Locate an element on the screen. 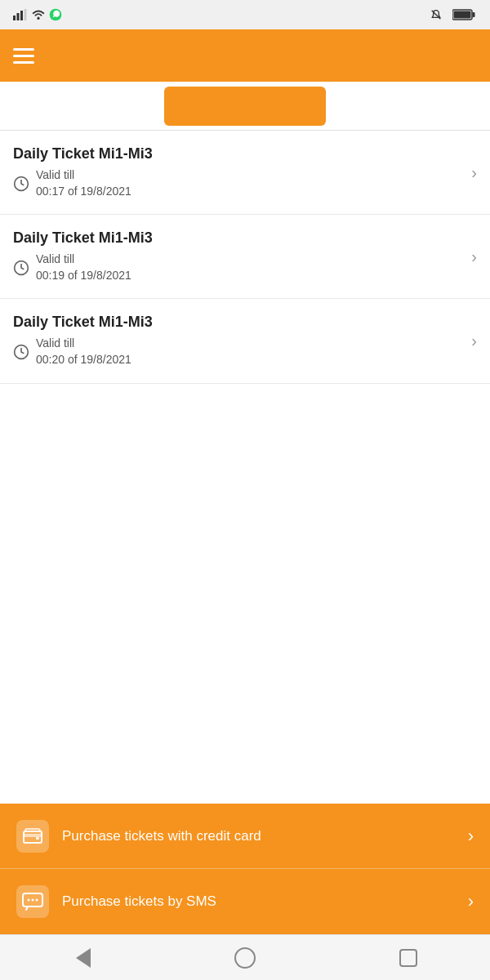  wifi-icon is located at coordinates (38, 15).